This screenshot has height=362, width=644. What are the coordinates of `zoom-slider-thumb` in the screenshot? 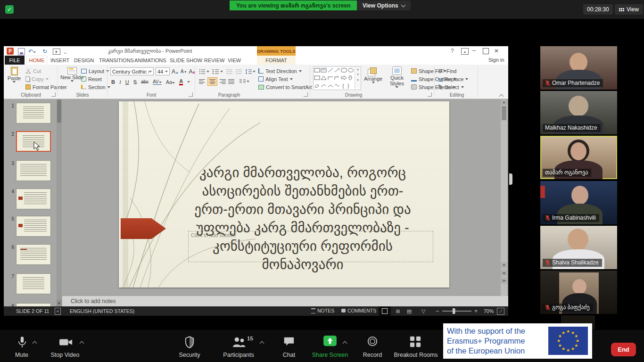 It's located at (454, 311).